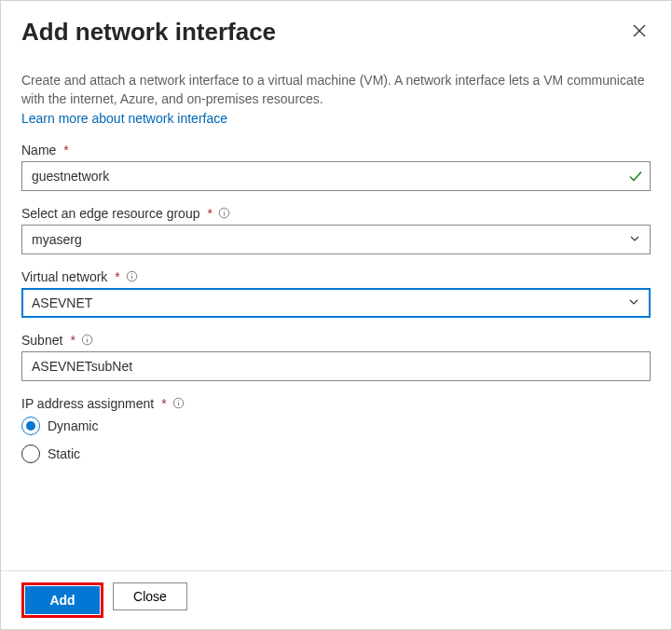 This screenshot has width=672, height=630. What do you see at coordinates (64, 277) in the screenshot?
I see `label-text: Virtual network` at bounding box center [64, 277].